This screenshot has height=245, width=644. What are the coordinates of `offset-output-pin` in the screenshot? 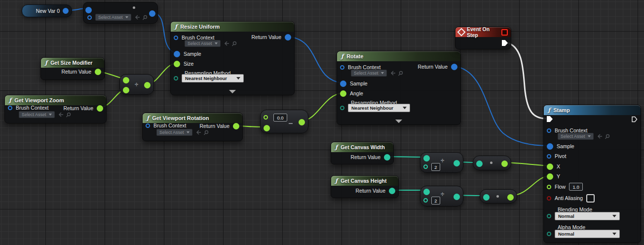 It's located at (302, 122).